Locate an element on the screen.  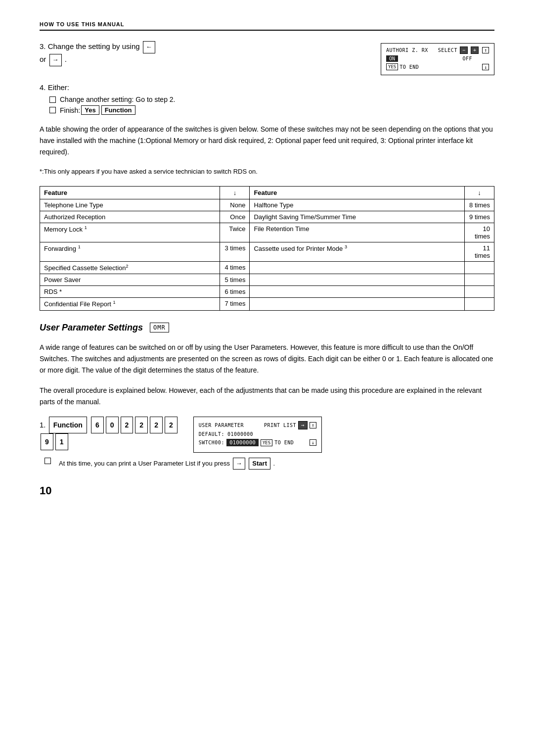
feature2-cell: Cassette used for Printer Mode 3 is located at coordinates (357, 252).